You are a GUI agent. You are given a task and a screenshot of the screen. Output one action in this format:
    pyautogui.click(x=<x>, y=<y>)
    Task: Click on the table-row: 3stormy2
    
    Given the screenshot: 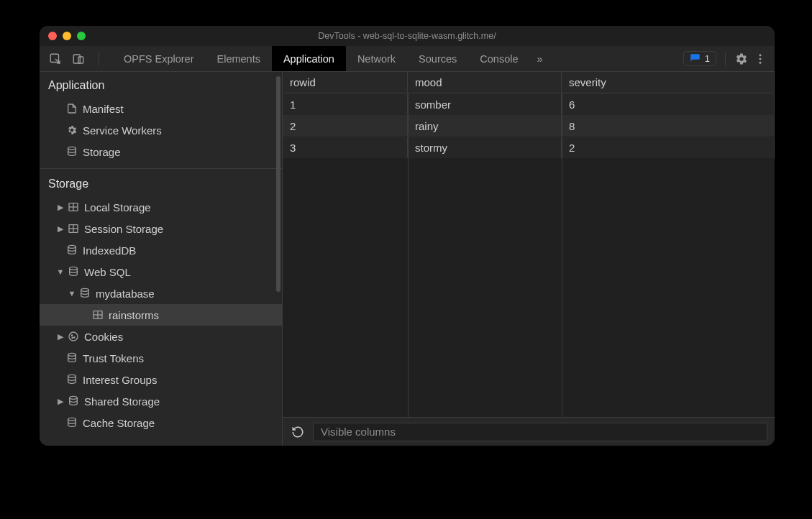 What is the action you would take?
    pyautogui.click(x=529, y=147)
    